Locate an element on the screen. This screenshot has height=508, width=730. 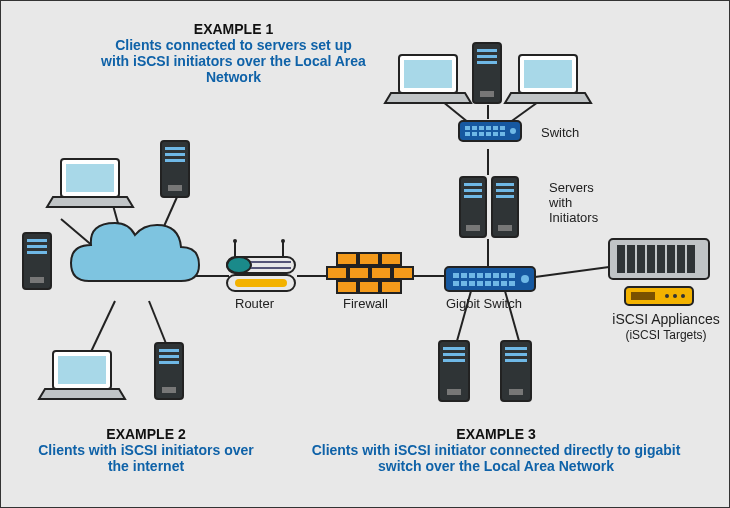
example2-caption: EXAMPLE 2 Clients with iSCSI initiators … is located at coordinates (146, 450).